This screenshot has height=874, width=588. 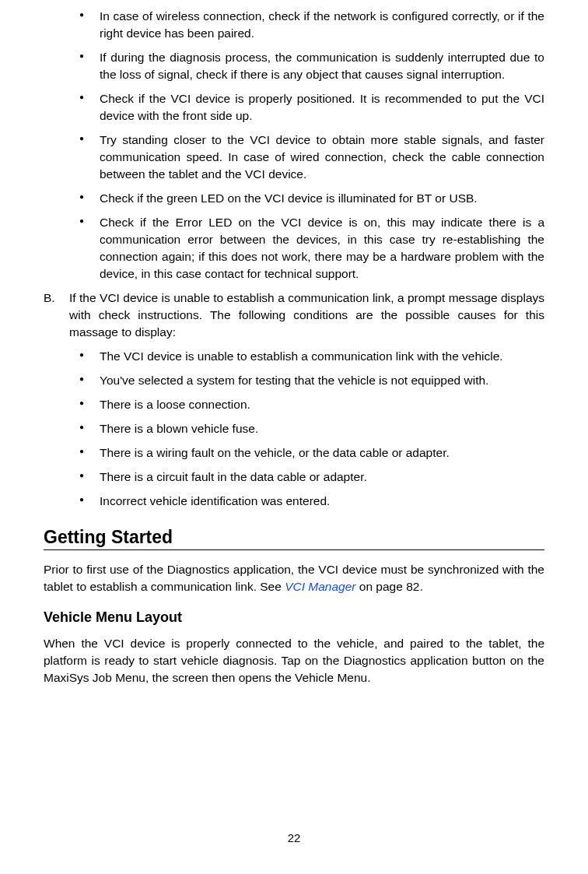 I want to click on list-item: There is a loose connection., so click(x=312, y=405).